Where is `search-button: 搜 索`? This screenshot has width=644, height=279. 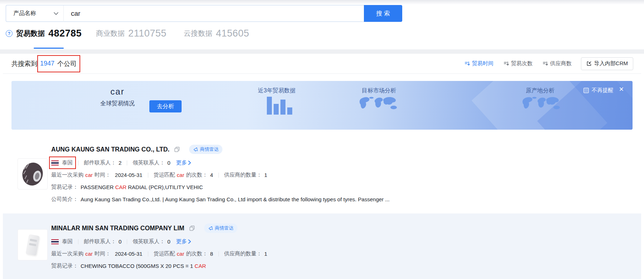
search-button: 搜 索 is located at coordinates (383, 14).